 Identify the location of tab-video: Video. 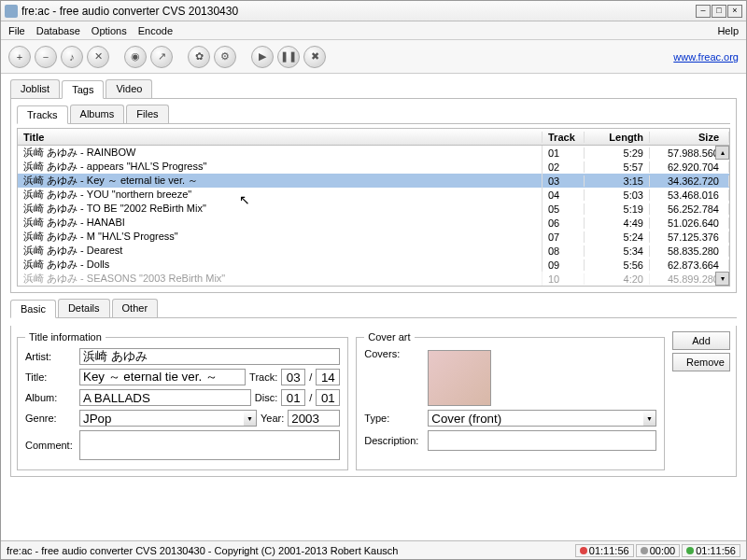
(129, 89).